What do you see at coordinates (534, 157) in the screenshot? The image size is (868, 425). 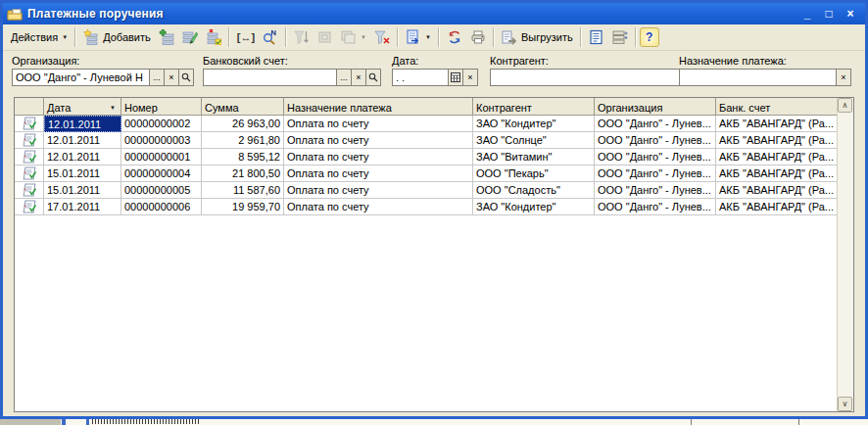 I see `cell-counterparty: ЗАО "Витамин"` at bounding box center [534, 157].